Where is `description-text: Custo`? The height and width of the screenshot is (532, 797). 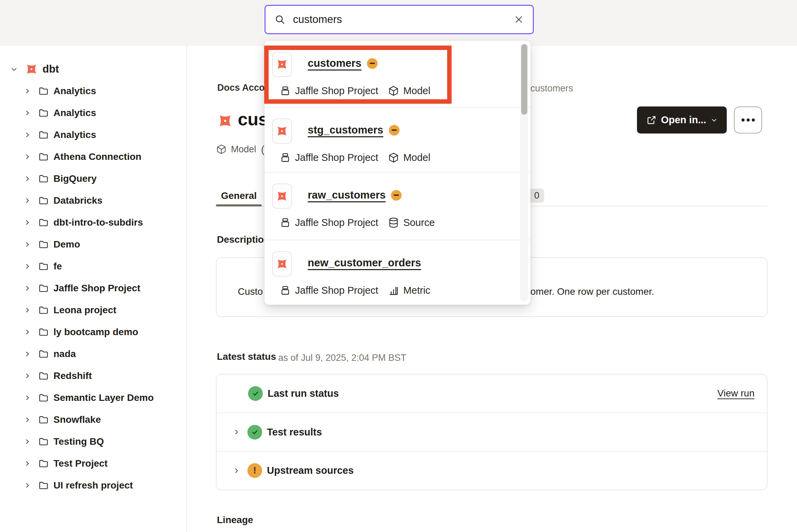
description-text: Custo is located at coordinates (250, 292).